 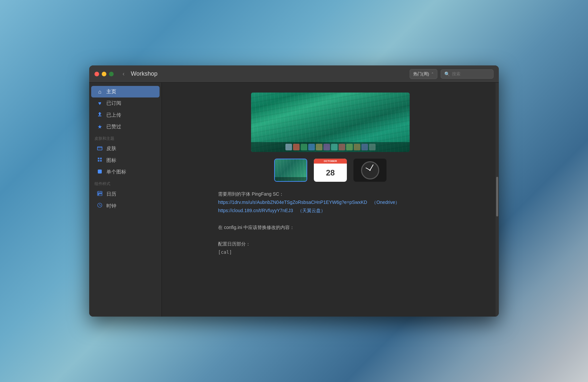 What do you see at coordinates (291, 170) in the screenshot?
I see `thumbnail-wallpaper` at bounding box center [291, 170].